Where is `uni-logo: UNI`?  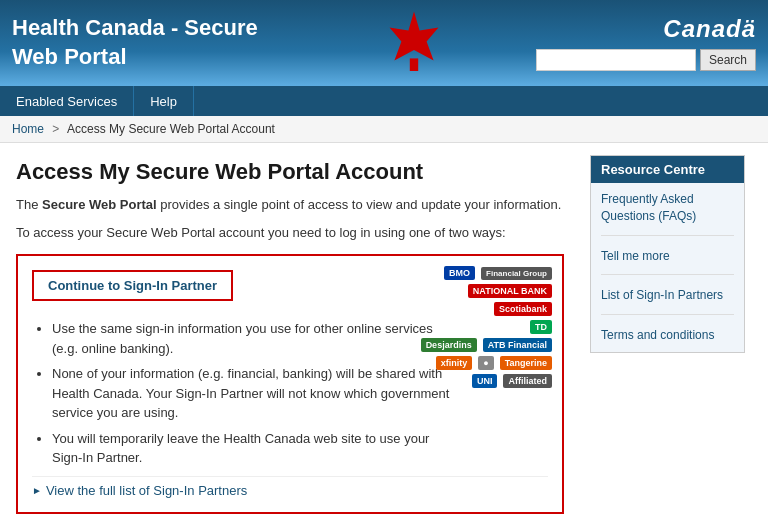 uni-logo: UNI is located at coordinates (485, 381).